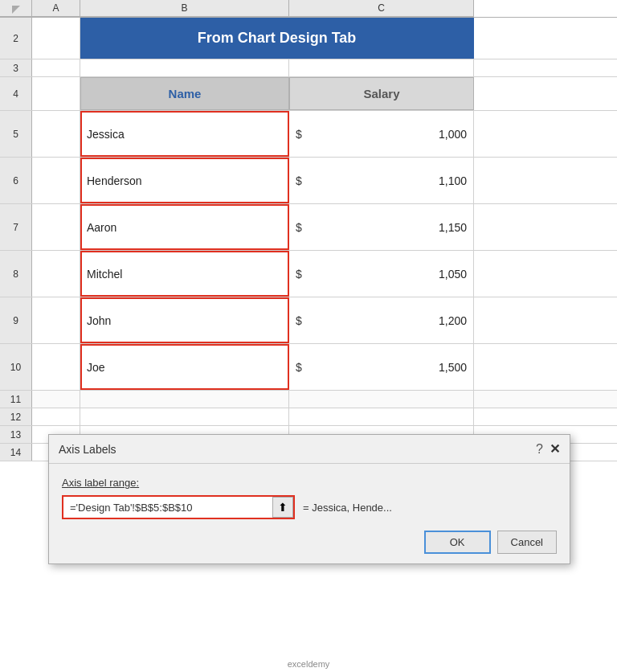  I want to click on title-cell: From Chart Design Tab, so click(277, 39).